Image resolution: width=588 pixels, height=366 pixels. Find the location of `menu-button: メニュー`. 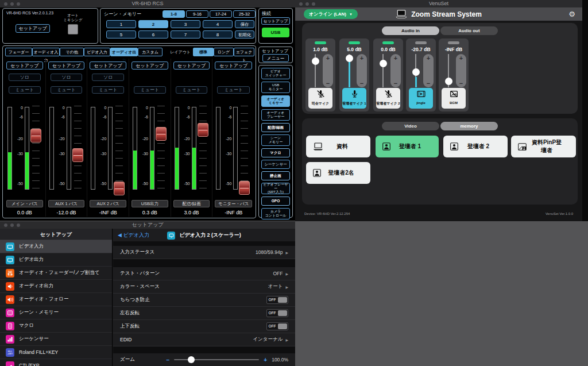

menu-button: メニュー is located at coordinates (276, 58).